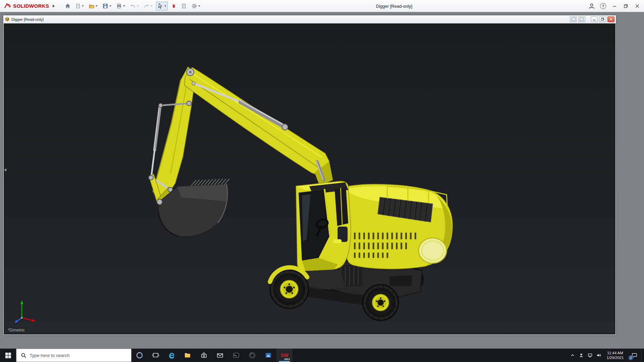 This screenshot has width=644, height=362. Describe the element at coordinates (322, 355) in the screenshot. I see `windows-taskbar: SW 2021` at that location.